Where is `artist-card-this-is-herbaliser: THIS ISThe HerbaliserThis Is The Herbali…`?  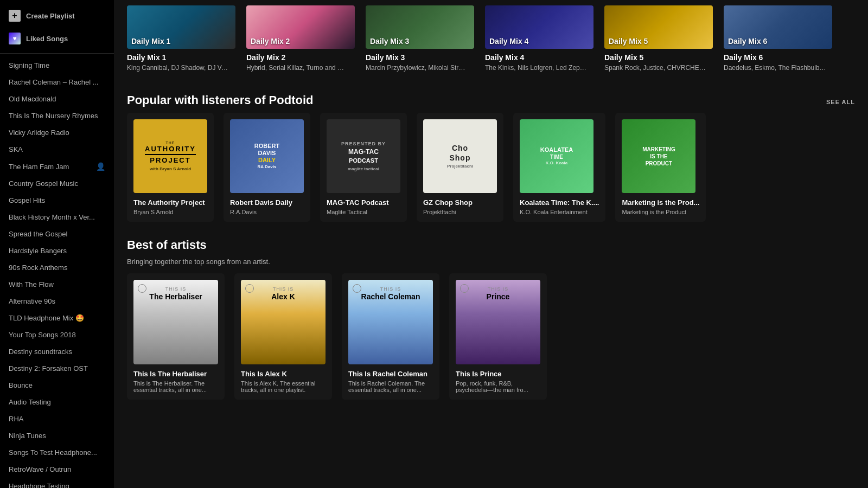 artist-card-this-is-herbaliser: THIS ISThe HerbaliserThis Is The Herbali… is located at coordinates (176, 336).